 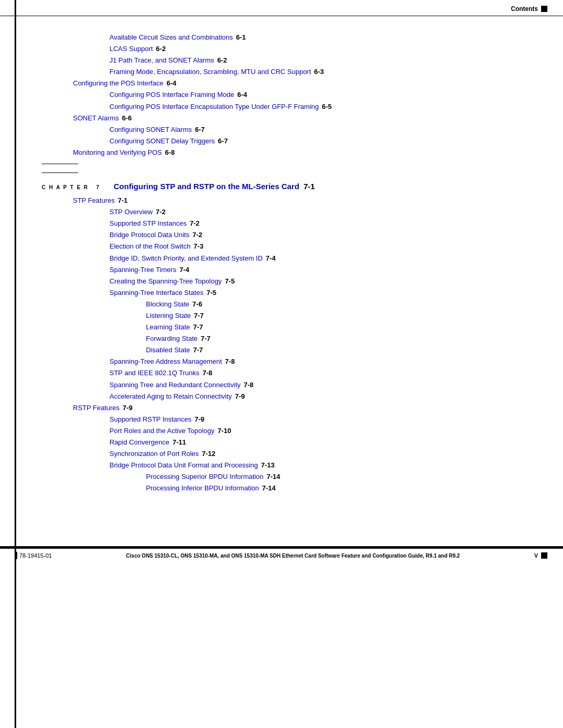 I want to click on toc-num: 7-12, so click(x=209, y=454).